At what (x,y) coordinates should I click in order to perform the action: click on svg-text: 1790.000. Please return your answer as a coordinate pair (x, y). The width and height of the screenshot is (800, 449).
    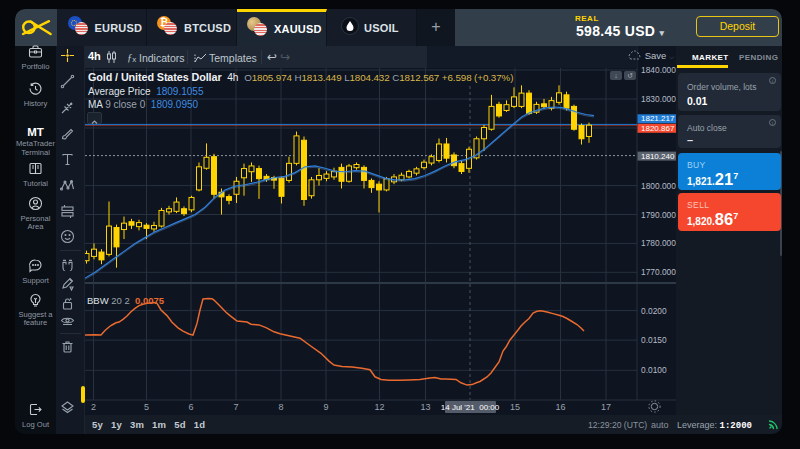
    Looking at the image, I should click on (658, 215).